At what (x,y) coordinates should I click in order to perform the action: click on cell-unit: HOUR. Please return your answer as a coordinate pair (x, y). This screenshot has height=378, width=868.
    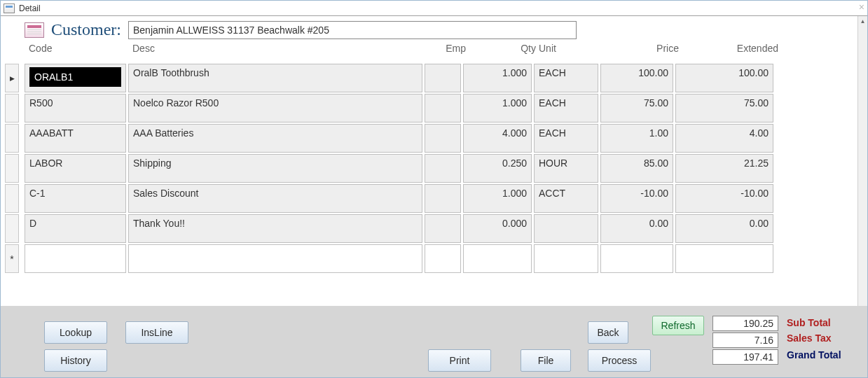
    Looking at the image, I should click on (566, 168).